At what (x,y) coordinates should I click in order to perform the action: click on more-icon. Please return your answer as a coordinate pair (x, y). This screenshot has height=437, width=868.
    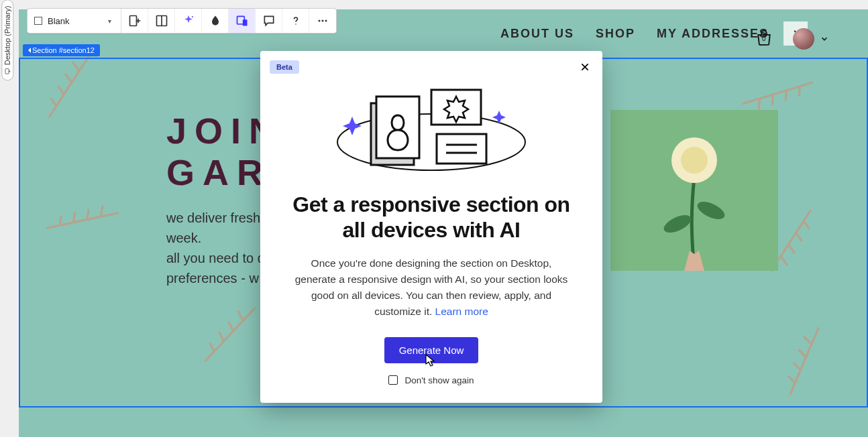
    Looking at the image, I should click on (323, 21).